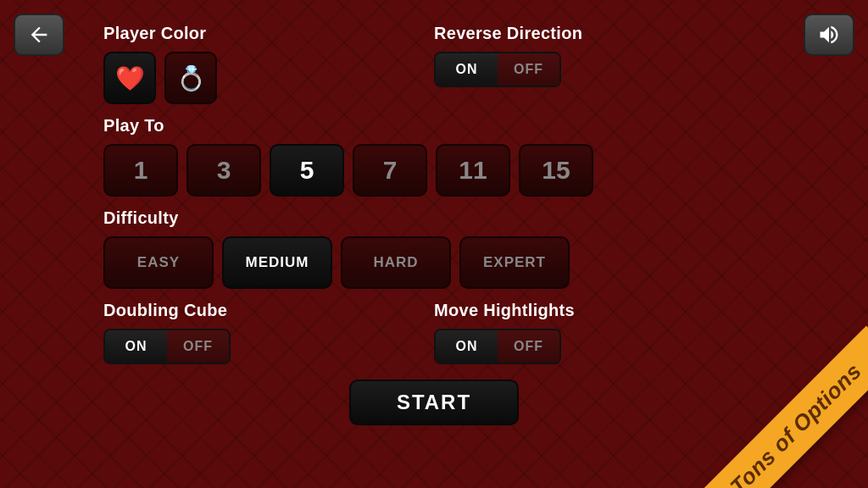 The width and height of the screenshot is (868, 488). What do you see at coordinates (434, 263) in the screenshot?
I see `difficulty-buttons: EASY MEDIUM HARD EXPERT` at bounding box center [434, 263].